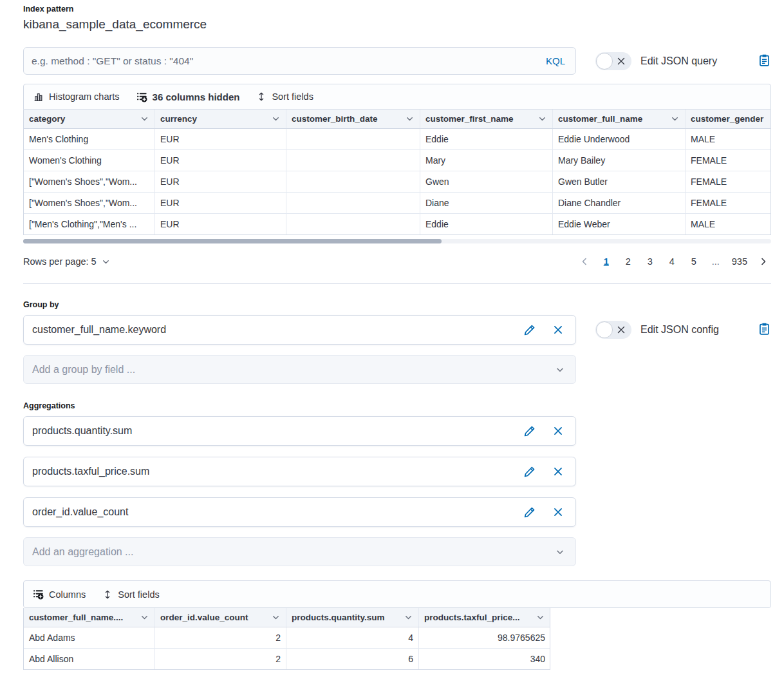 This screenshot has width=784, height=677. I want to click on table-cell: 6, so click(353, 659).